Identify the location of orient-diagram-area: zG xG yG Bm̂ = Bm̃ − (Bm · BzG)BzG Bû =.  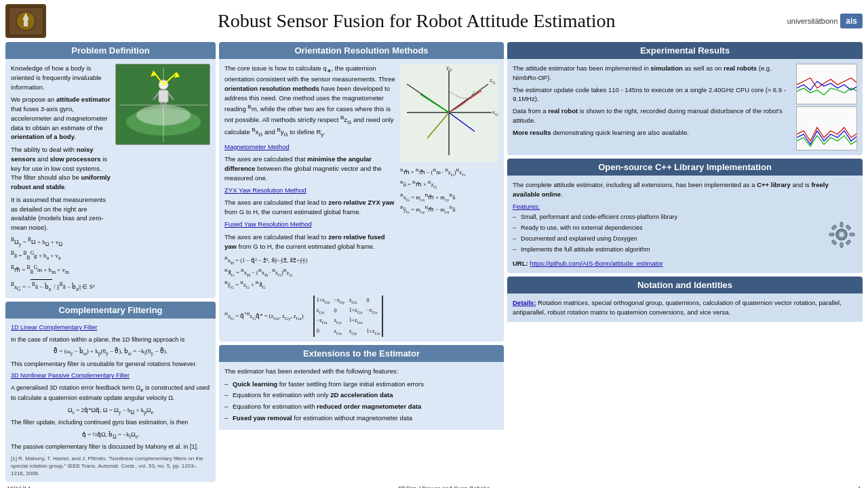
(449, 157).